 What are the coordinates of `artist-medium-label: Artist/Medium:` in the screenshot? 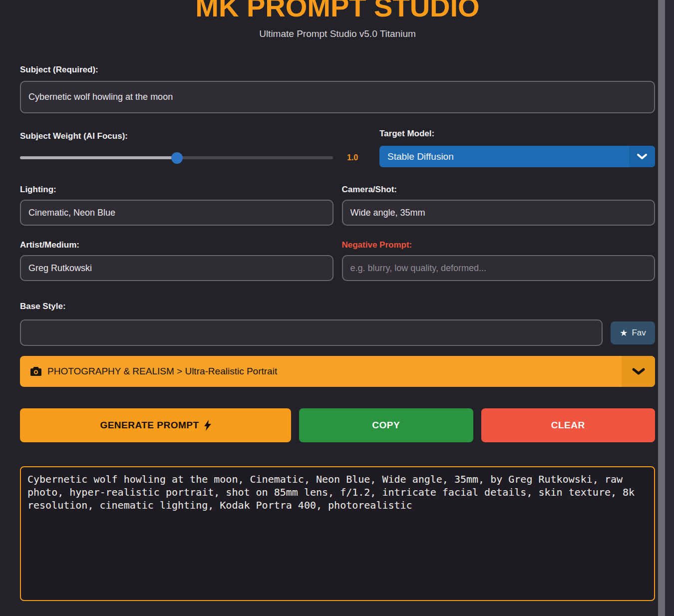 It's located at (177, 245).